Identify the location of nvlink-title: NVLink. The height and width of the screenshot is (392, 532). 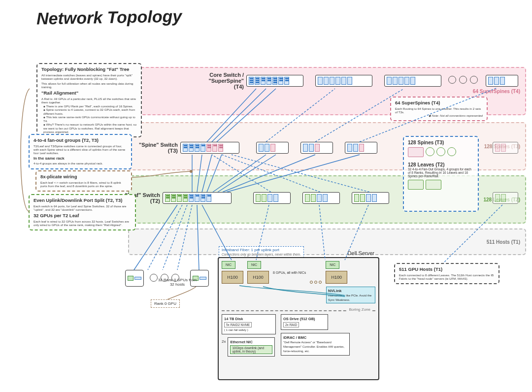
(335, 291).